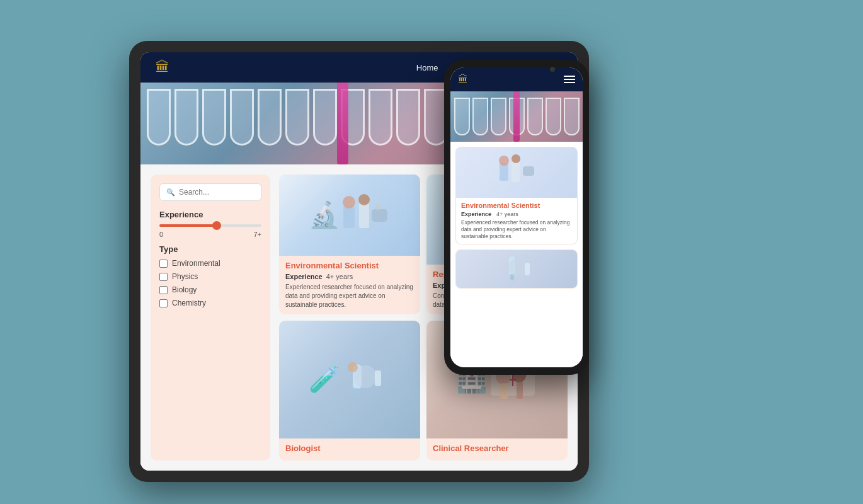 Image resolution: width=863 pixels, height=504 pixels. What do you see at coordinates (171, 193) in the screenshot?
I see `search-icon: 🔍` at bounding box center [171, 193].